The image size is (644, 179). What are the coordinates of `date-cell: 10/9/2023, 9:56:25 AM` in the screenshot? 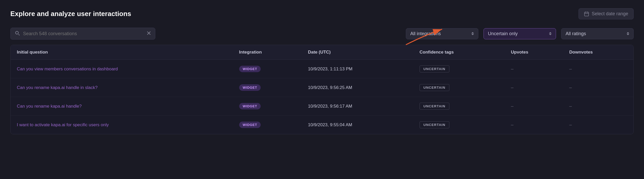 It's located at (358, 88).